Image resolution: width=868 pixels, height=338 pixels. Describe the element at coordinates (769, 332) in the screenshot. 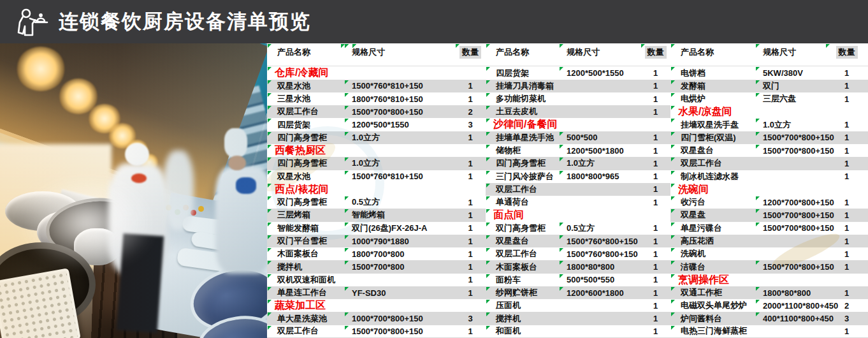

I see `table-row: 电热三门海鲜蒸柜1` at that location.